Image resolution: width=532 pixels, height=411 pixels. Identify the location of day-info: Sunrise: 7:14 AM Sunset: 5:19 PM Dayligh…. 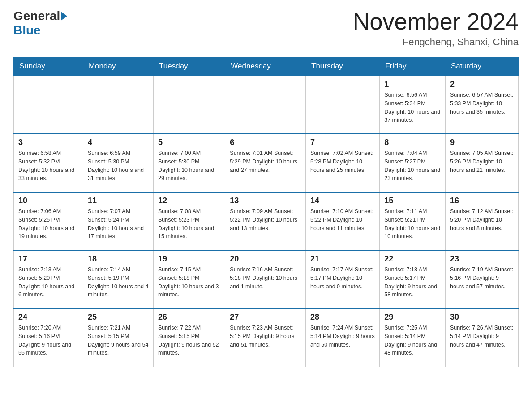
(118, 282).